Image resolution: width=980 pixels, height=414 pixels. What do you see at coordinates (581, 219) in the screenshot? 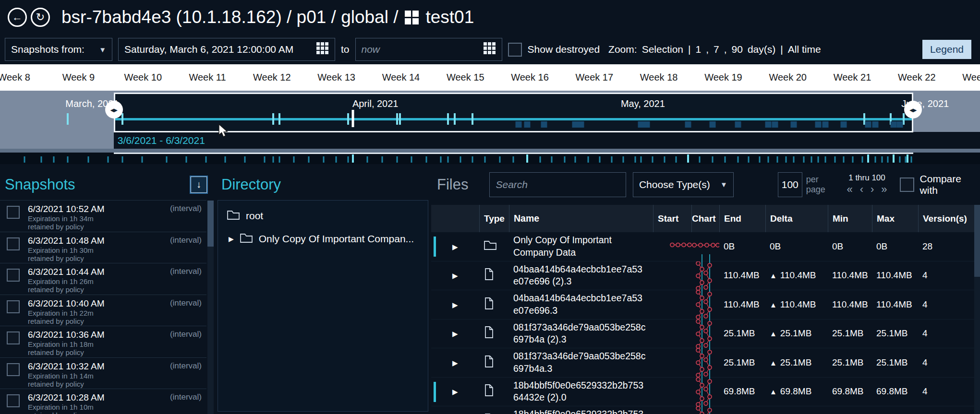
I see `column-header-name: Name` at bounding box center [581, 219].